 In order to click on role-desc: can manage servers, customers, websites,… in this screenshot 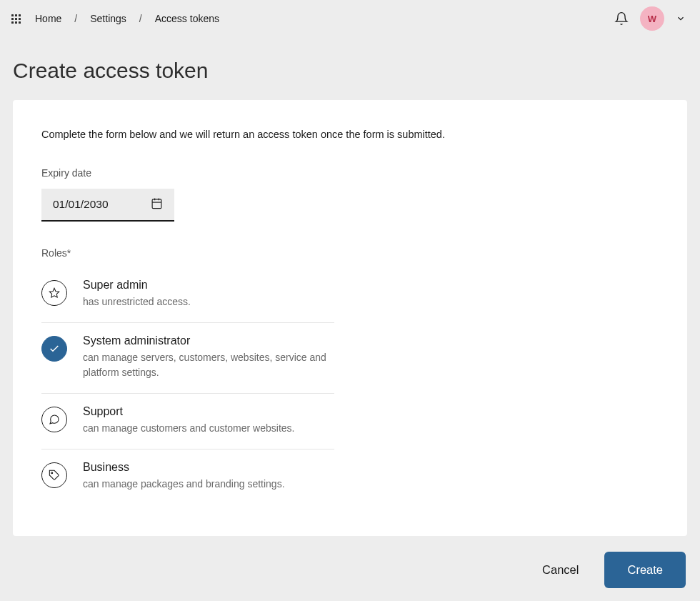, I will do `click(209, 365)`.